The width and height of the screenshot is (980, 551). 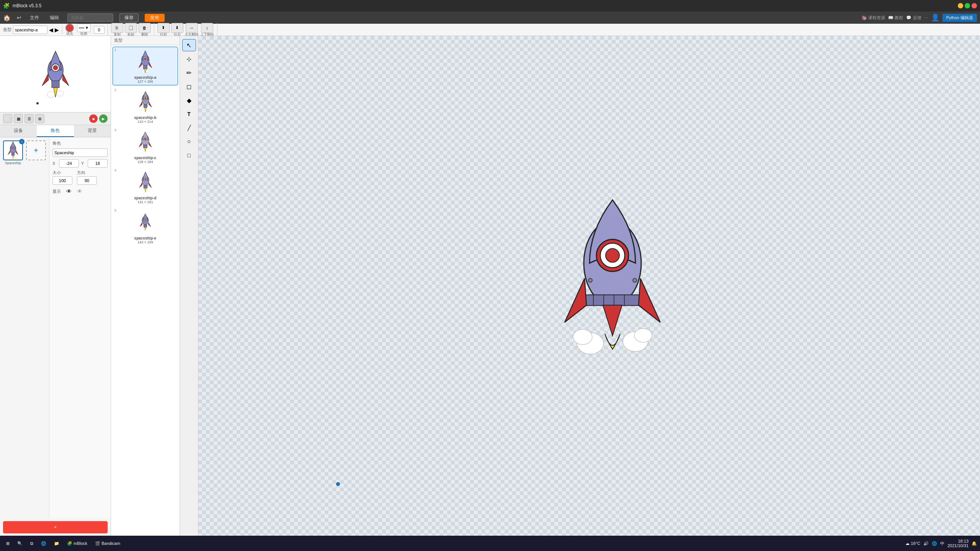 What do you see at coordinates (129, 18) in the screenshot?
I see `save-button: 保存` at bounding box center [129, 18].